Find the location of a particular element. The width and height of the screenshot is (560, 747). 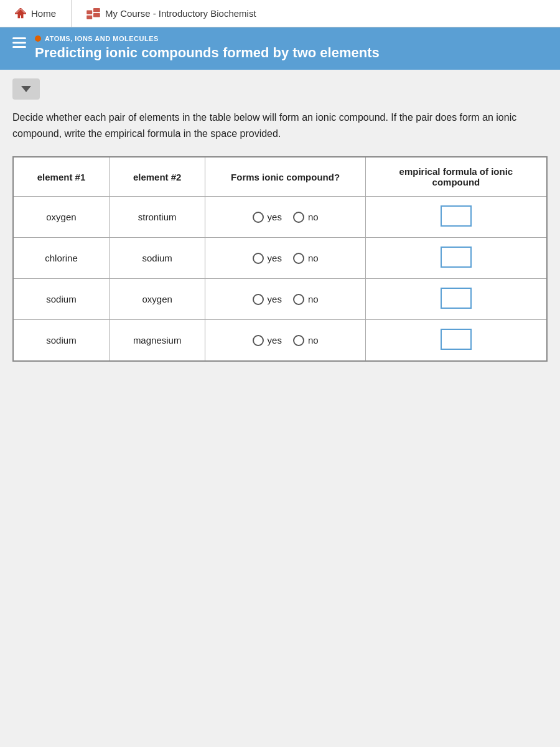

course-label: My Course - Introductory Biochemist is located at coordinates (180, 14).